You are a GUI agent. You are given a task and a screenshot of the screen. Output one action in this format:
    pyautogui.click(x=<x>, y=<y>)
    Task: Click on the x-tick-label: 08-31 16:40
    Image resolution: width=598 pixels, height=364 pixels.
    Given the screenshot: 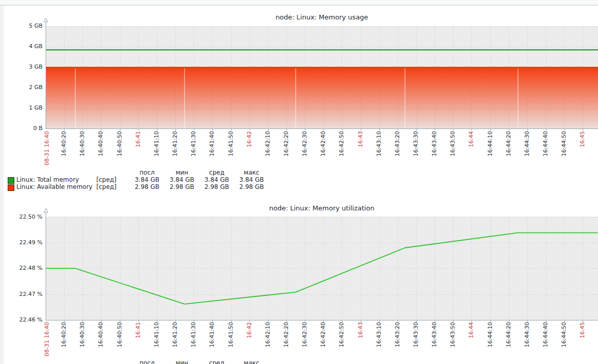 What is the action you would take?
    pyautogui.click(x=47, y=339)
    